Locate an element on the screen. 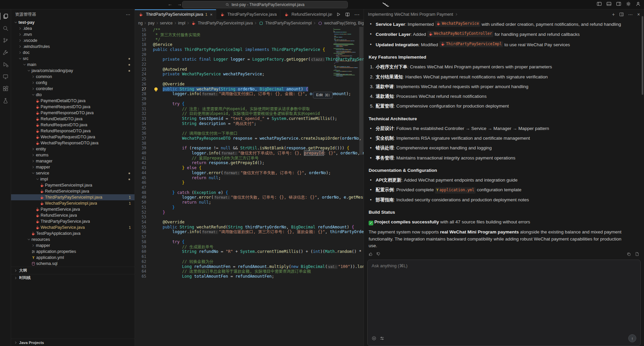  tree-file-paymentrequestdto-java: PaymentRequestDTO.java is located at coordinates (73, 107).